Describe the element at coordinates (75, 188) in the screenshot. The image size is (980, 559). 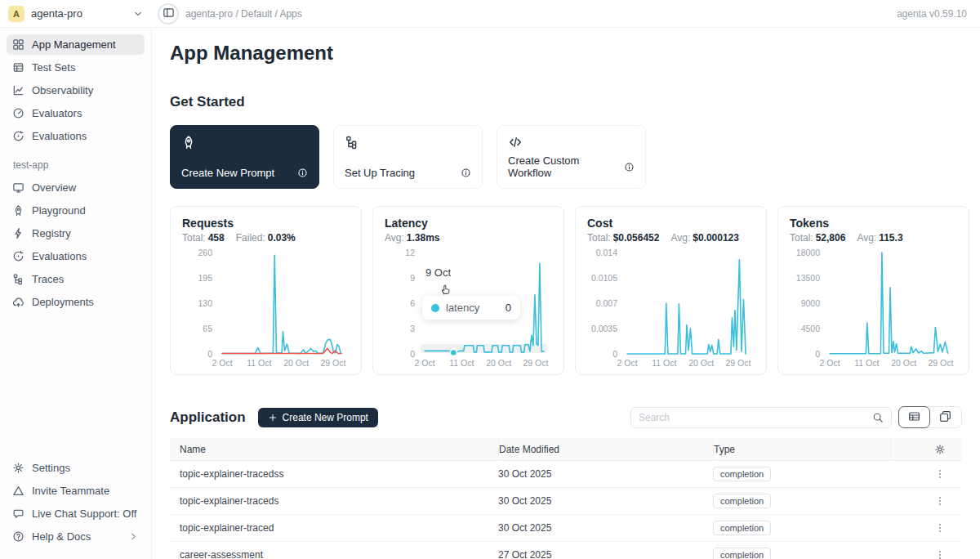
I see `sidebar-app-item-overview: Overview` at that location.